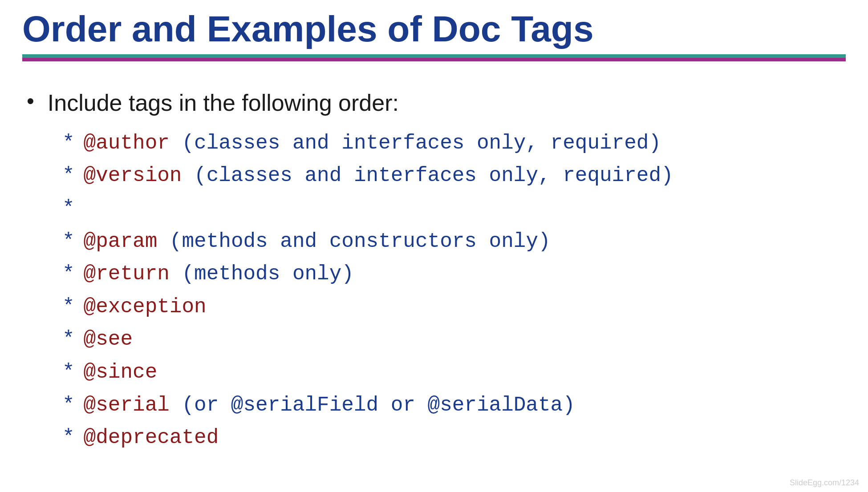 This screenshot has width=868, height=492. What do you see at coordinates (69, 340) in the screenshot?
I see `star-7: *` at bounding box center [69, 340].